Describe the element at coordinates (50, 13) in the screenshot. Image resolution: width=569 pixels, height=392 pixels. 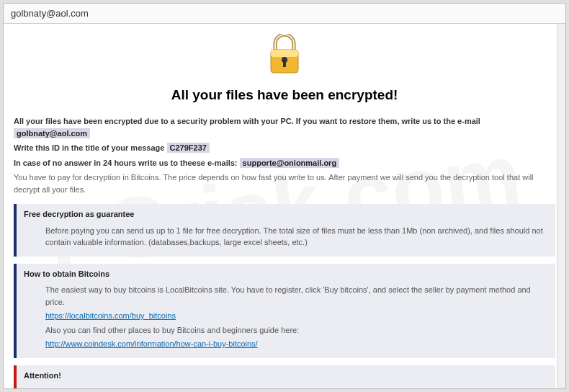
I see `window-title: golbnaty@aol.com` at that location.